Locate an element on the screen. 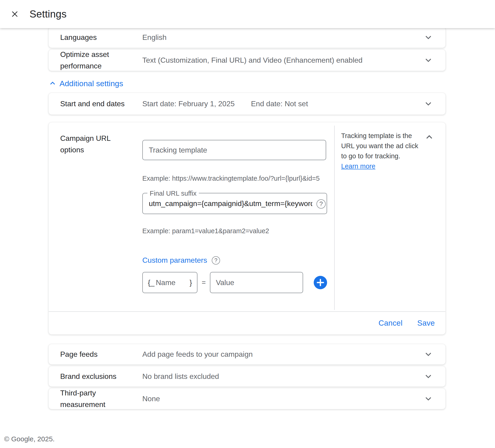 This screenshot has width=495, height=448. third-party-value: None is located at coordinates (283, 399).